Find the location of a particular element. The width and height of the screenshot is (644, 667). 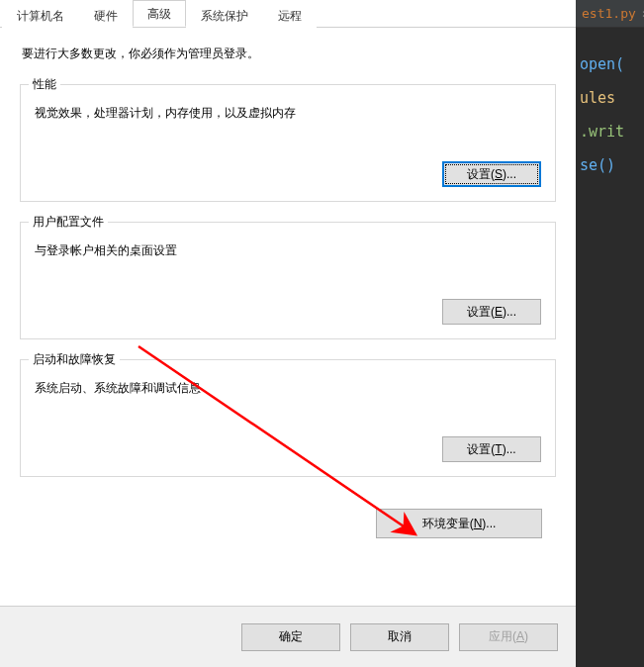

code-editor-background: est1.py × open( ules .writ se() is located at coordinates (609, 334).